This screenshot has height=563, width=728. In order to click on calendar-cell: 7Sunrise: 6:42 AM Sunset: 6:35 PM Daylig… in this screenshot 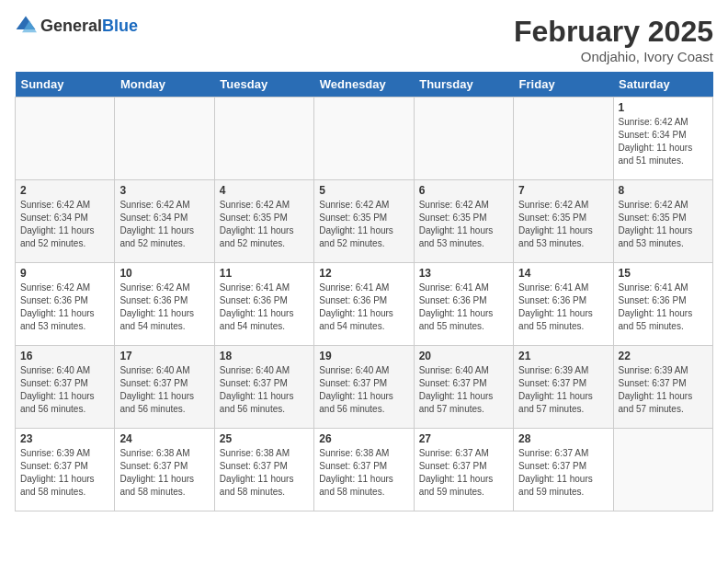, I will do `click(563, 222)`.